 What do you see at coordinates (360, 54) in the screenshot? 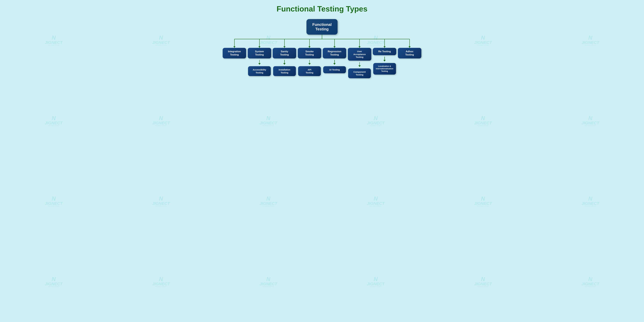
I see `node-uat-testing: UserAcceptanceTesting` at bounding box center [360, 54].